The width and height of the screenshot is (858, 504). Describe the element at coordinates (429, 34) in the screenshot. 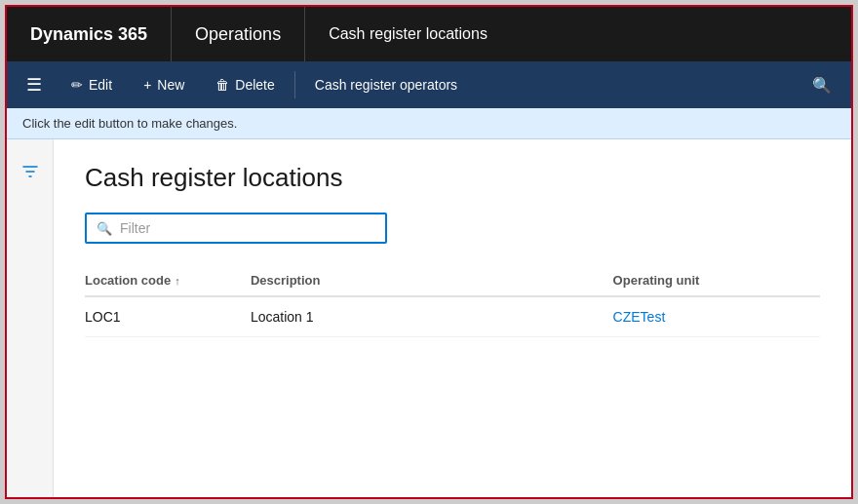

I see `title-bar: Dynamics 365 Operations Cash register lo…` at that location.